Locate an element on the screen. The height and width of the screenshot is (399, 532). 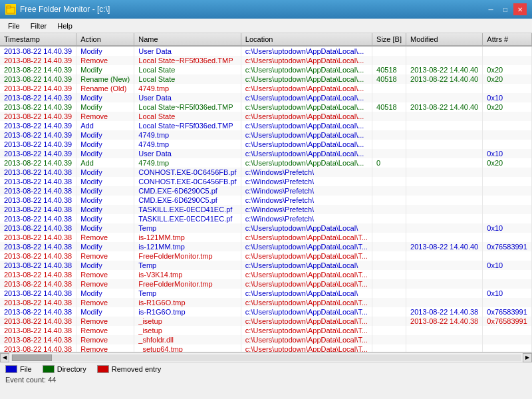
scroll-thumb is located at coordinates (32, 358).